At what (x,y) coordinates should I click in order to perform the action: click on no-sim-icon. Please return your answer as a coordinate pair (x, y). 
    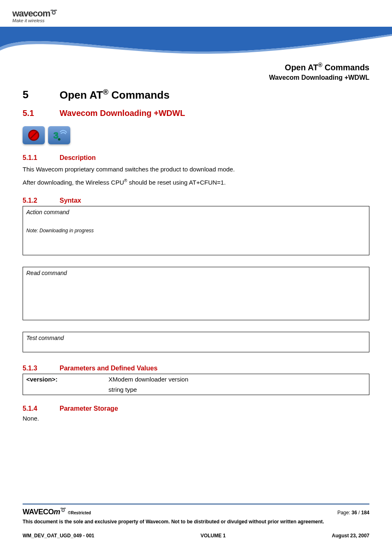
    Looking at the image, I should click on (34, 135).